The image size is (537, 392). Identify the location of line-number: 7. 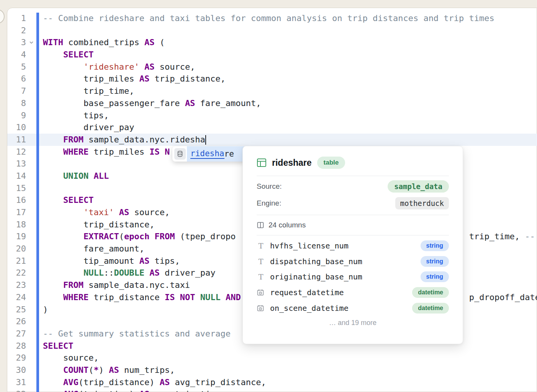
(17, 91).